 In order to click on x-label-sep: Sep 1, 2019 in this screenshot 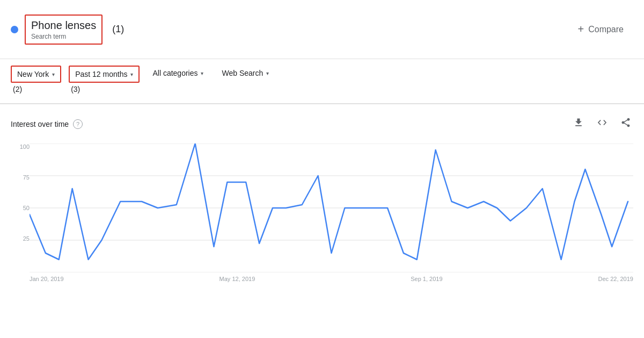, I will do `click(426, 279)`.